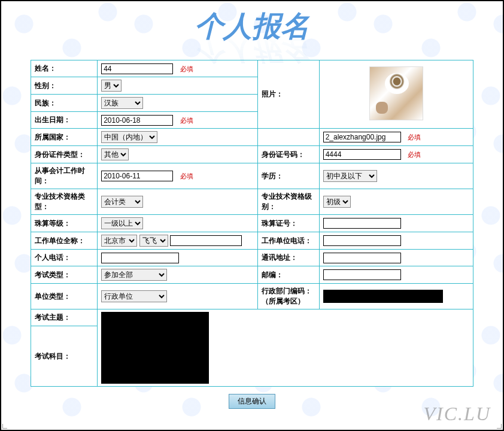  I want to click on qualtype-cell: 会计类, so click(178, 202).